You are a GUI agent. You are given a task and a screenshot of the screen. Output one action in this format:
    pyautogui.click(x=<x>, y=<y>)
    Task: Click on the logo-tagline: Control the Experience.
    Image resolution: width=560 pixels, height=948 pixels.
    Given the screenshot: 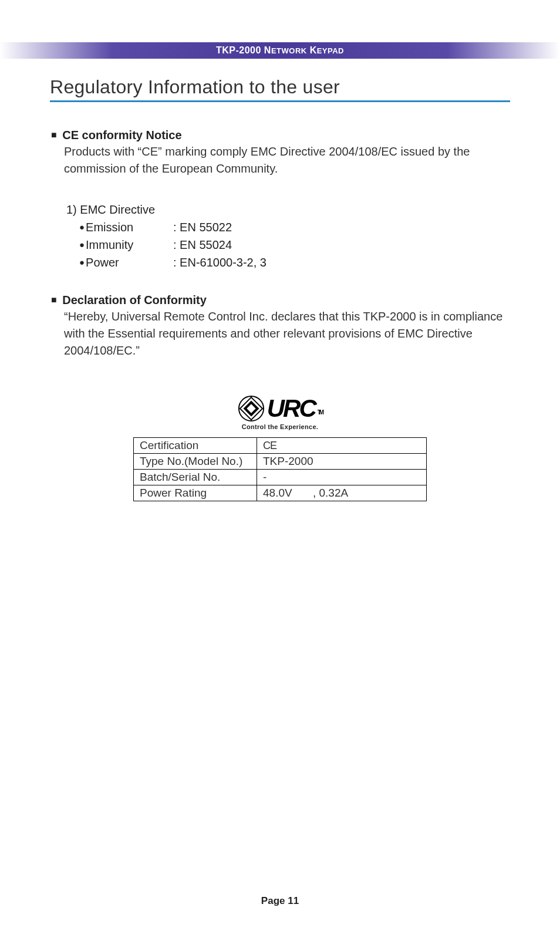 What is the action you would take?
    pyautogui.click(x=280, y=427)
    